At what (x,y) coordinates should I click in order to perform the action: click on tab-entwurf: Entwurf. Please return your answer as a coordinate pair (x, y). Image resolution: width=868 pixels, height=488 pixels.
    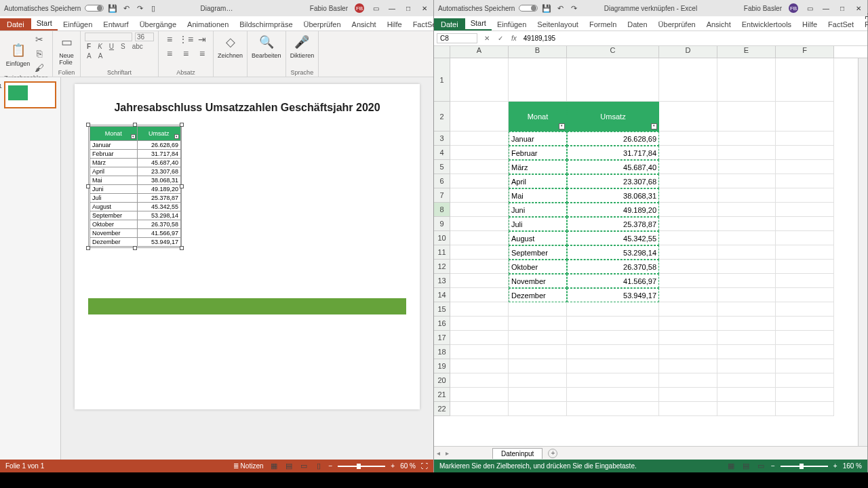
    Looking at the image, I should click on (115, 24).